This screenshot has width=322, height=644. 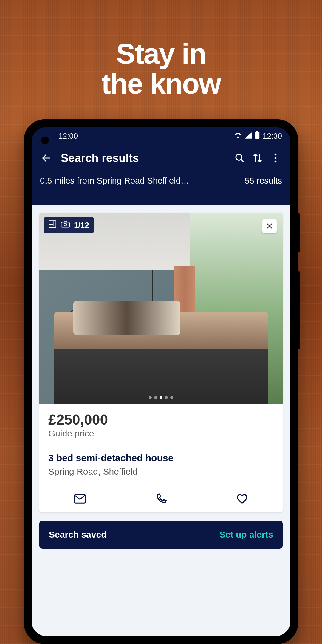 What do you see at coordinates (100, 158) in the screenshot?
I see `page-title: Search results` at bounding box center [100, 158].